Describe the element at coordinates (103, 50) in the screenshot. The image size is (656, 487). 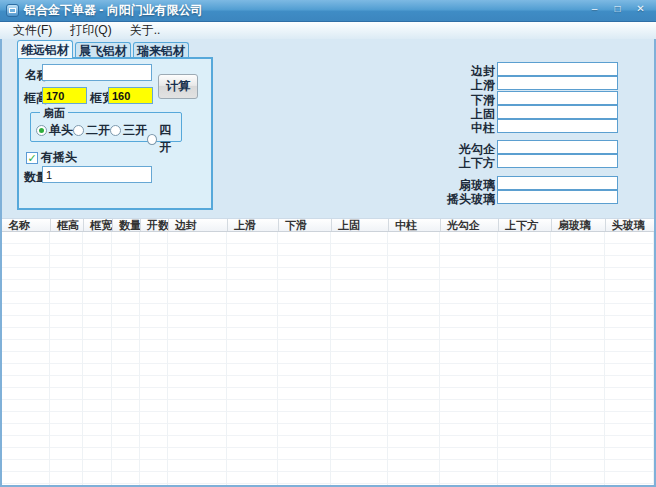
I see `tab-chenfei: 晨飞铝材` at that location.